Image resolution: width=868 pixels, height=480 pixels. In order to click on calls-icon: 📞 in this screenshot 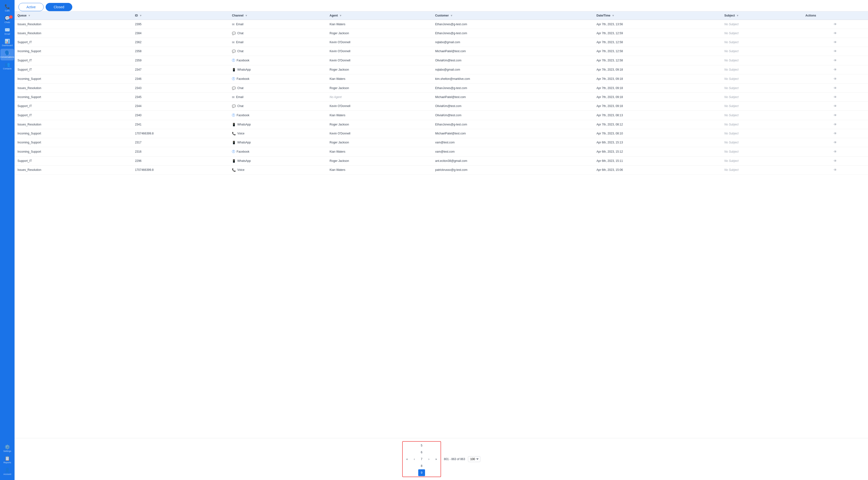, I will do `click(7, 7)`.